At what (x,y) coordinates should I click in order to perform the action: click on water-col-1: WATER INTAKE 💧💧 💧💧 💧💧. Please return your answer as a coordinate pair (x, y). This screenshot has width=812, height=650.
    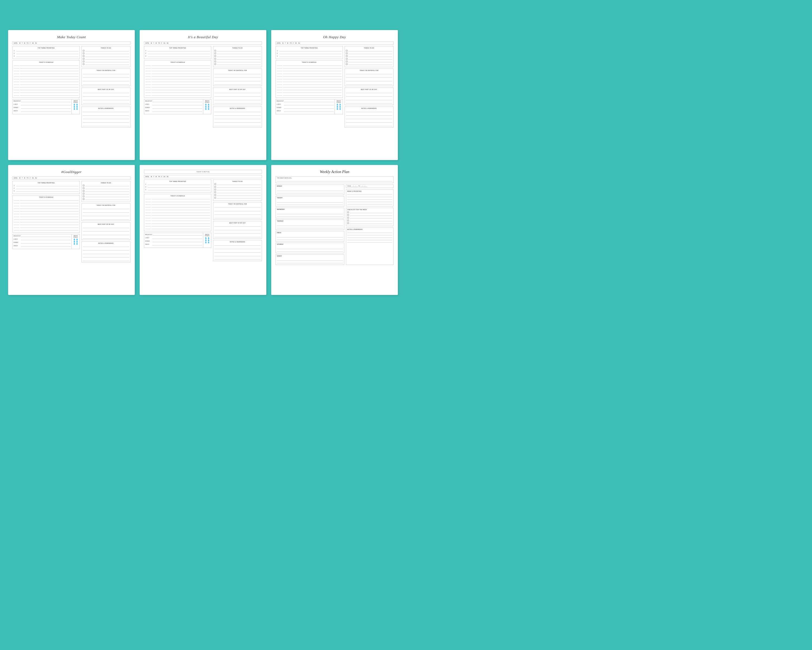
    Looking at the image, I should click on (75, 107).